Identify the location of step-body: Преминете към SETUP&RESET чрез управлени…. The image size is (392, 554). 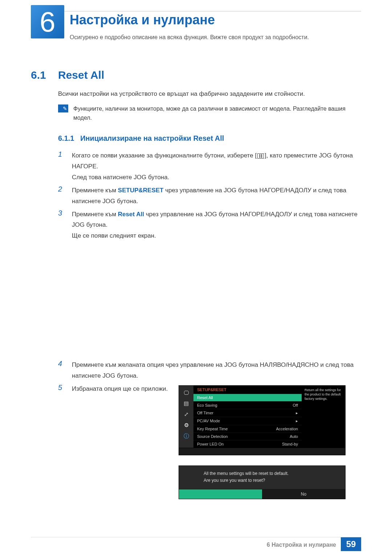
(216, 196).